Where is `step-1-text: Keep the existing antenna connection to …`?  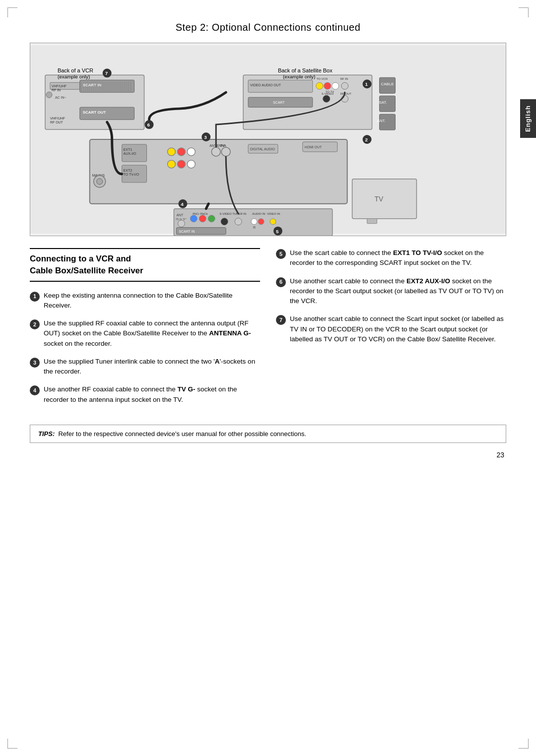
step-1-text: Keep the existing antenna connection to … is located at coordinates (152, 301).